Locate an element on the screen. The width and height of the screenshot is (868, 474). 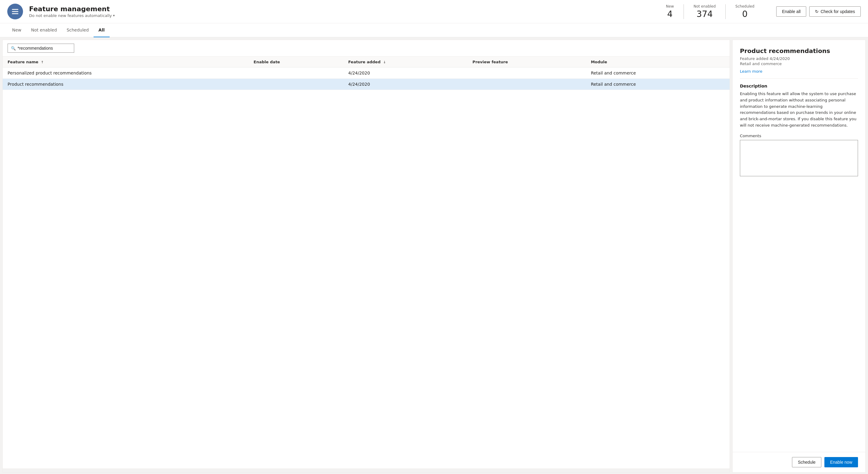
chevron-down-icon: ▾ is located at coordinates (114, 15).